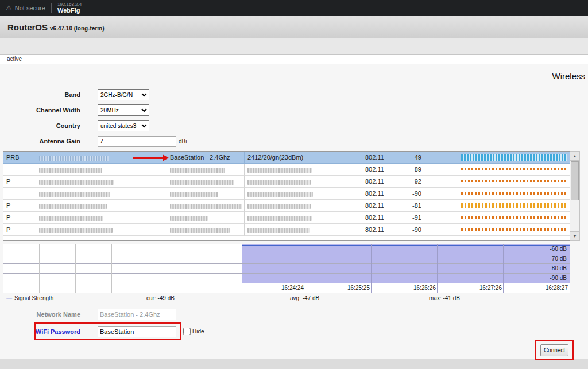 This screenshot has width=588, height=369. Describe the element at coordinates (187, 332) in the screenshot. I see `hide-password-checkbox` at that location.